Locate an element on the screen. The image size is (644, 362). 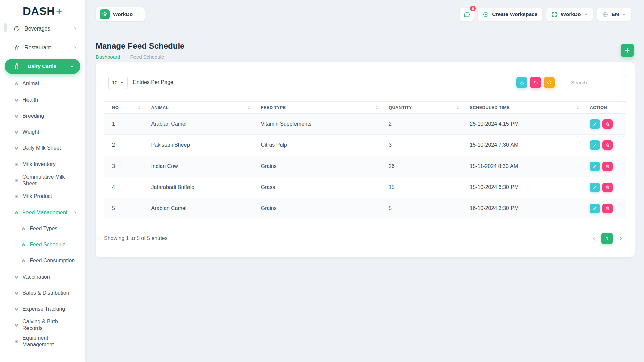
cell-scheduled-time: 15-10-2024 6:30 PM is located at coordinates (524, 188).